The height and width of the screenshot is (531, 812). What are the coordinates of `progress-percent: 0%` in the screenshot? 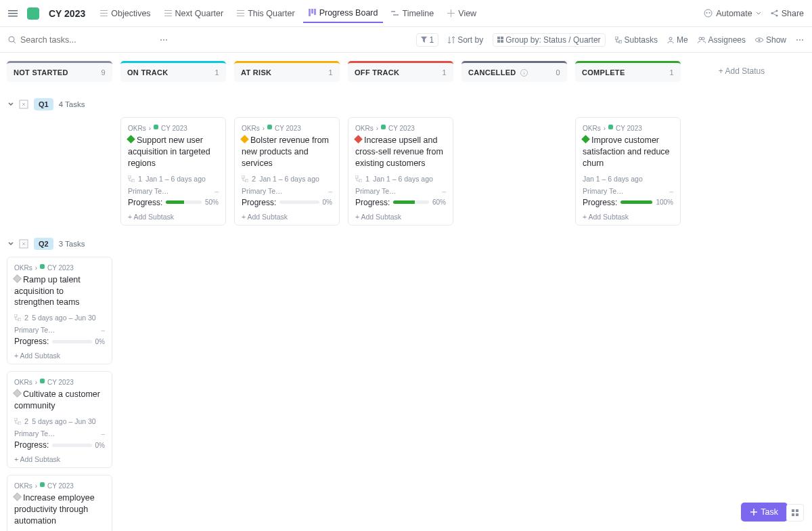 It's located at (100, 341).